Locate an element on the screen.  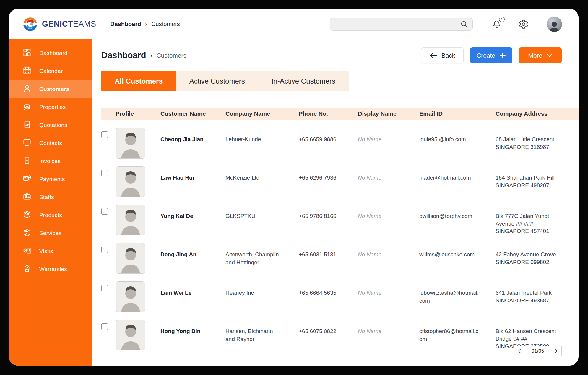
sidebar-item-calendar: Calendar is located at coordinates (51, 71).